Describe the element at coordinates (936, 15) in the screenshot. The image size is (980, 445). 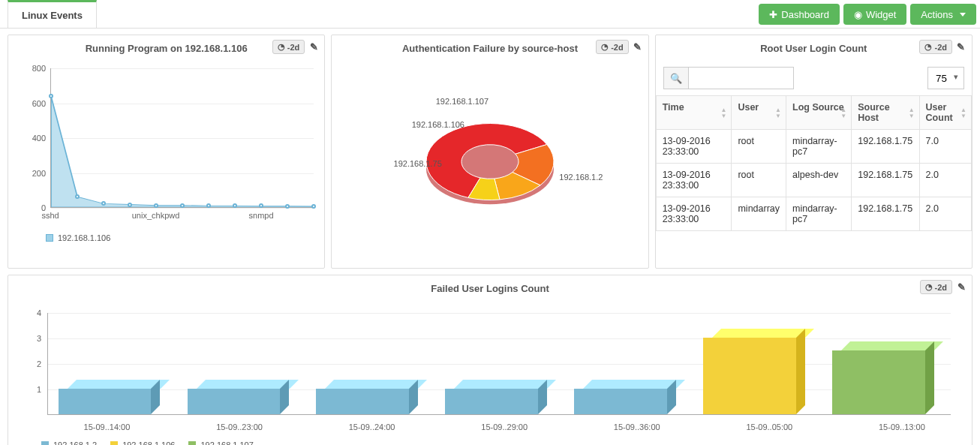
I see `actions-button-label: Actions` at that location.